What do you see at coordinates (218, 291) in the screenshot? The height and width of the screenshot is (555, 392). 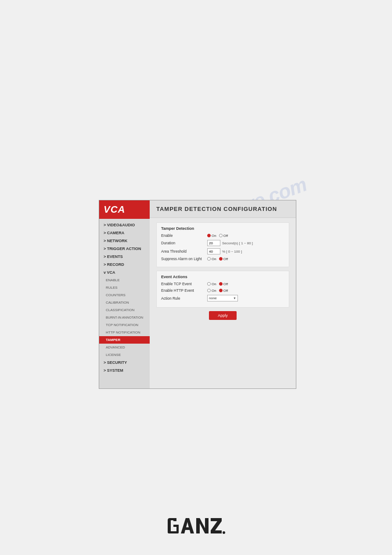 I see `http-radio-group: On Off` at bounding box center [218, 291].